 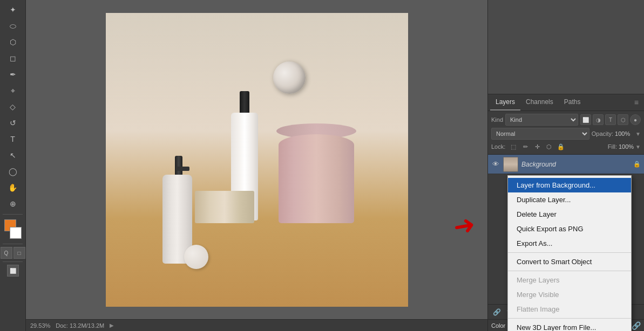 I want to click on layer-name: Background, so click(x=575, y=164).